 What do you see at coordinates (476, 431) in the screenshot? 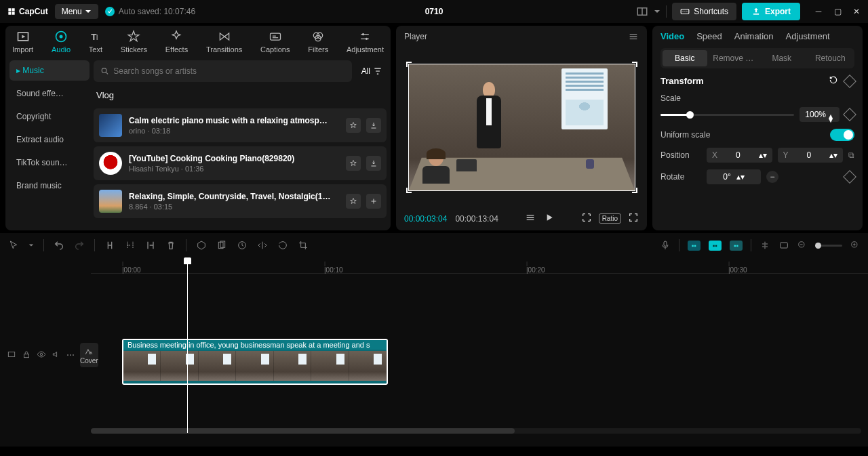
I see `timeline-scrollbar` at bounding box center [476, 431].